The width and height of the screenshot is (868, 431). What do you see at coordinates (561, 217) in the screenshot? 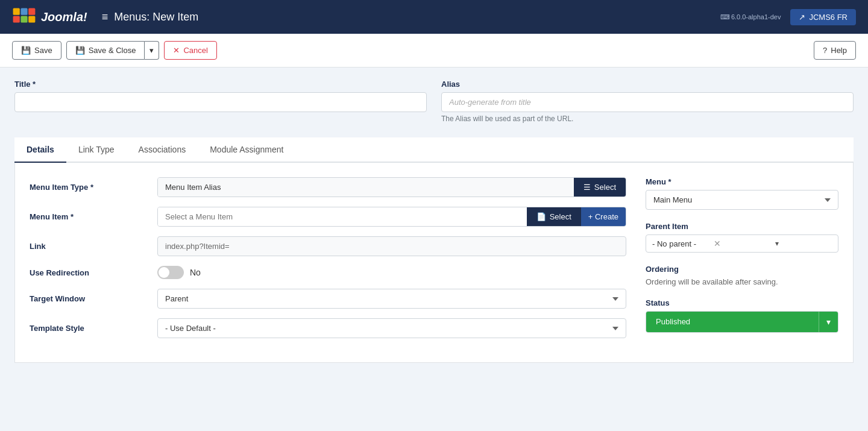
I see `select-btn-label: Select` at bounding box center [561, 217].